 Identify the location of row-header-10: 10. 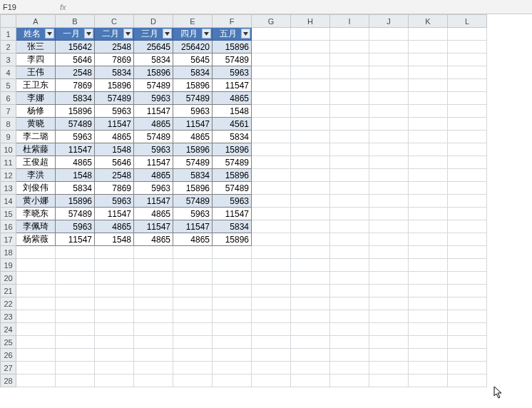
(9, 150).